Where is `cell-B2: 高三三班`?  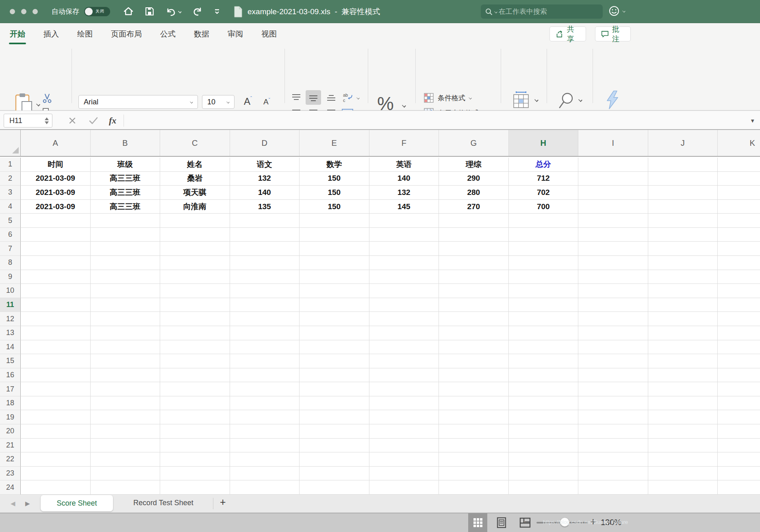 cell-B2: 高三三班 is located at coordinates (126, 179).